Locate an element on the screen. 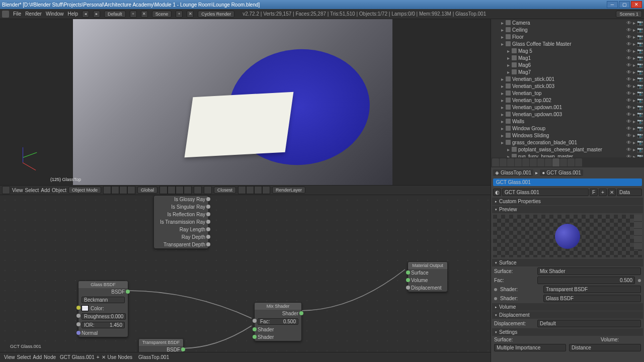  tab-world is located at coordinates (518, 162).